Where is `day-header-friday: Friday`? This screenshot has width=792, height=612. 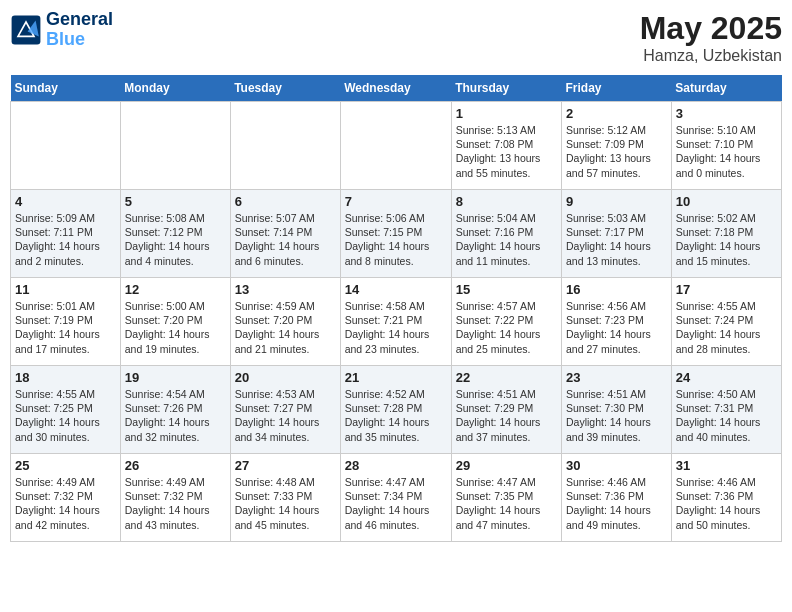 day-header-friday: Friday is located at coordinates (617, 88).